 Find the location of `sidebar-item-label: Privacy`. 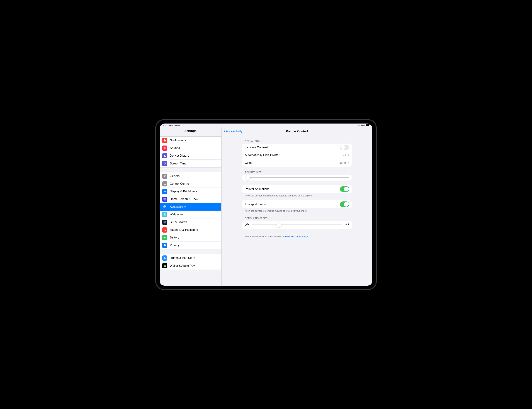

sidebar-item-label: Privacy is located at coordinates (175, 245).